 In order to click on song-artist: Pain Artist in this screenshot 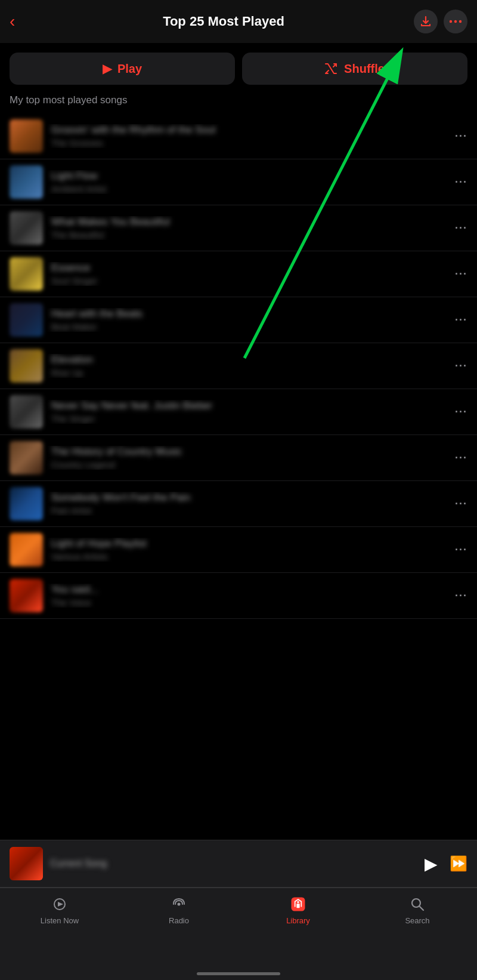, I will do `click(247, 511)`.